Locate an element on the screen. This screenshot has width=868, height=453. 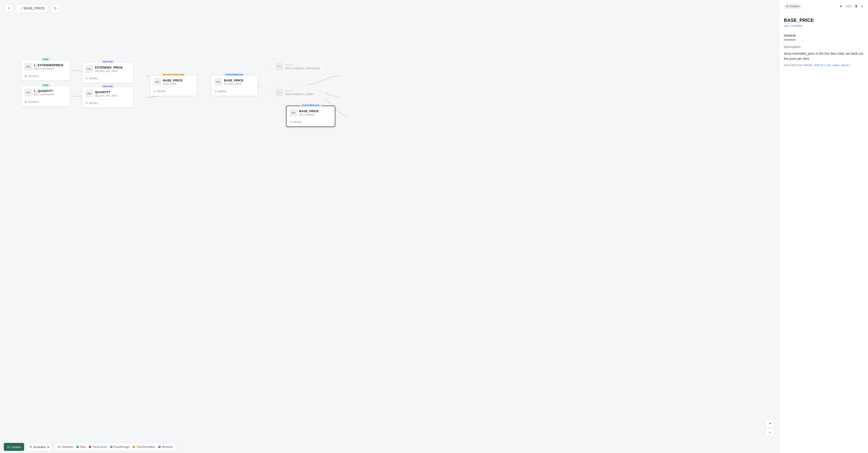
node-type: ⊞ SOURCE is located at coordinates (46, 75).